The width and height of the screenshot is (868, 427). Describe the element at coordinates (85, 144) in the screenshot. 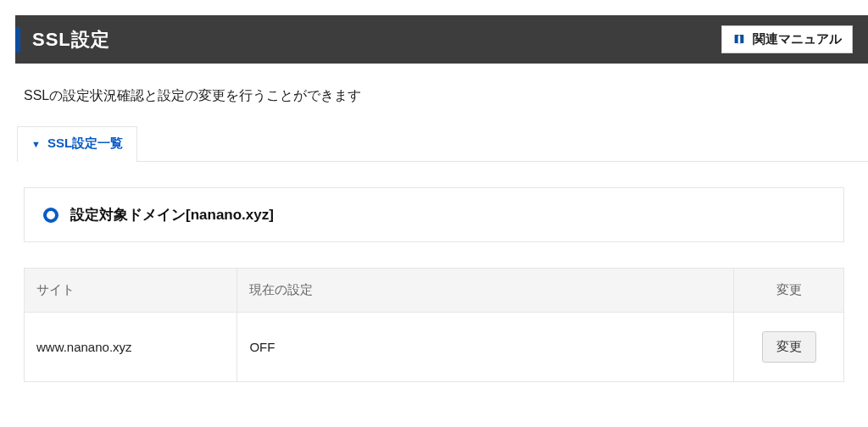

I see `tab-label: SSL設定一覧` at that location.